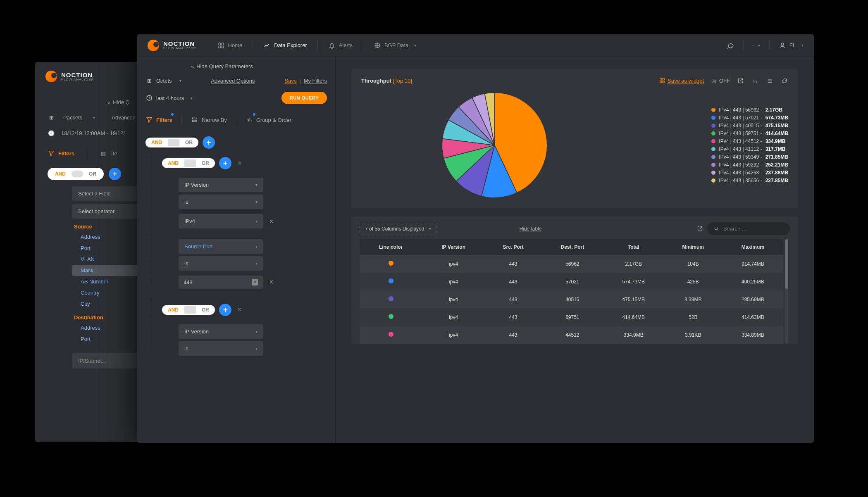  Describe the element at coordinates (453, 247) in the screenshot. I see `column-header: IP Version` at that location.